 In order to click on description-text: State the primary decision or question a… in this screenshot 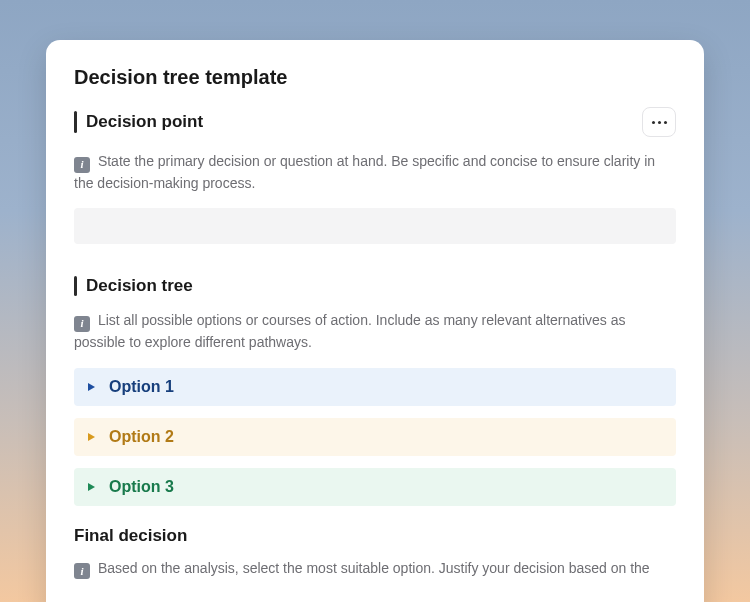, I will do `click(364, 172)`.